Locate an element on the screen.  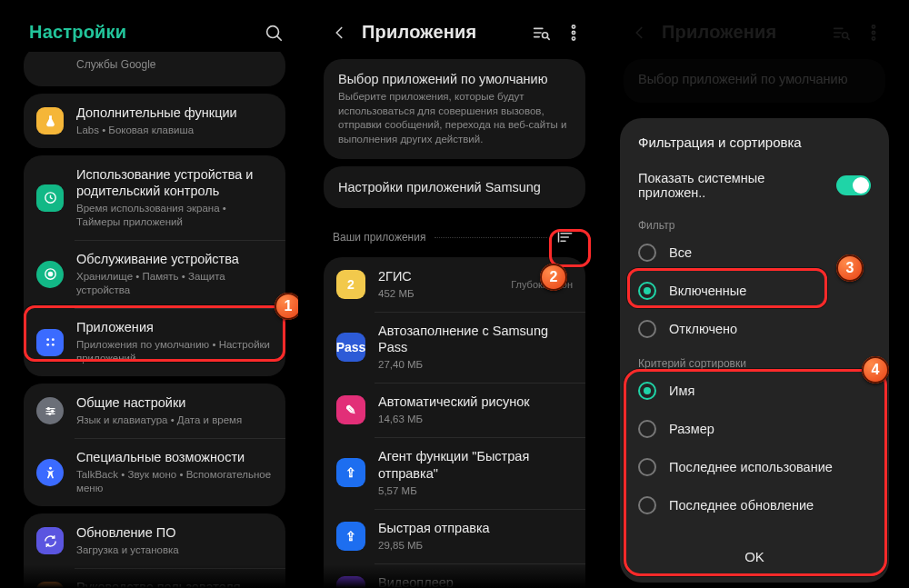
a11y-icon is located at coordinates (50, 473).